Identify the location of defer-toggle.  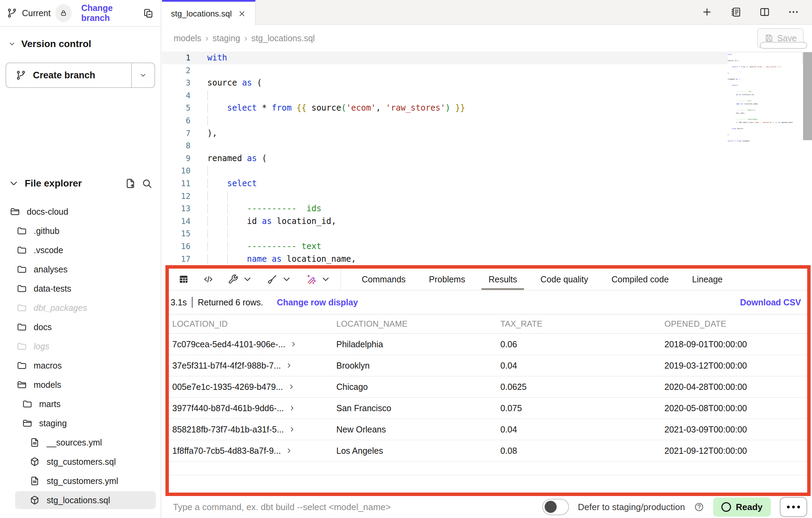
(556, 507).